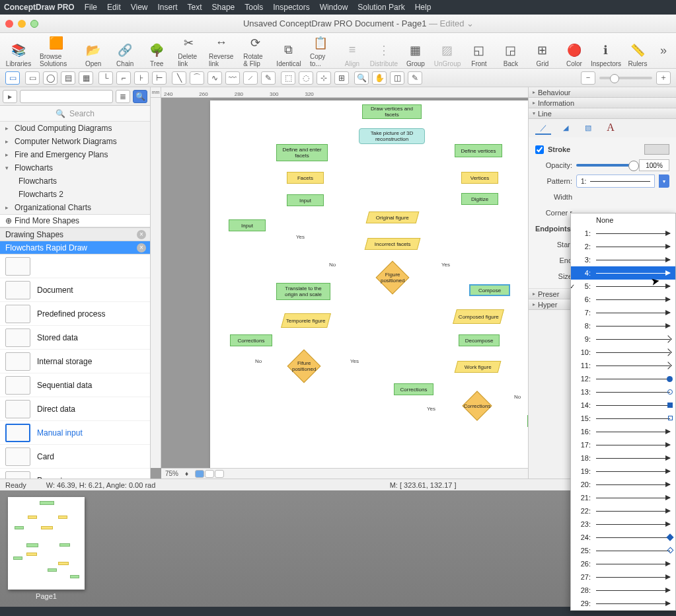  Describe the element at coordinates (345, 93) in the screenshot. I see `horizontal-ruler: 240260280300320` at that location.